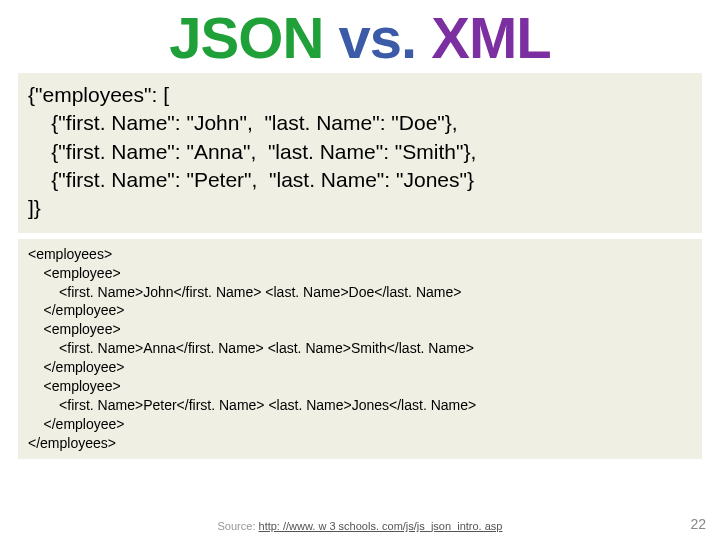 This screenshot has width=720, height=540. Describe the element at coordinates (360, 36) in the screenshot. I see `slide-title: JSON vs. XML` at that location.